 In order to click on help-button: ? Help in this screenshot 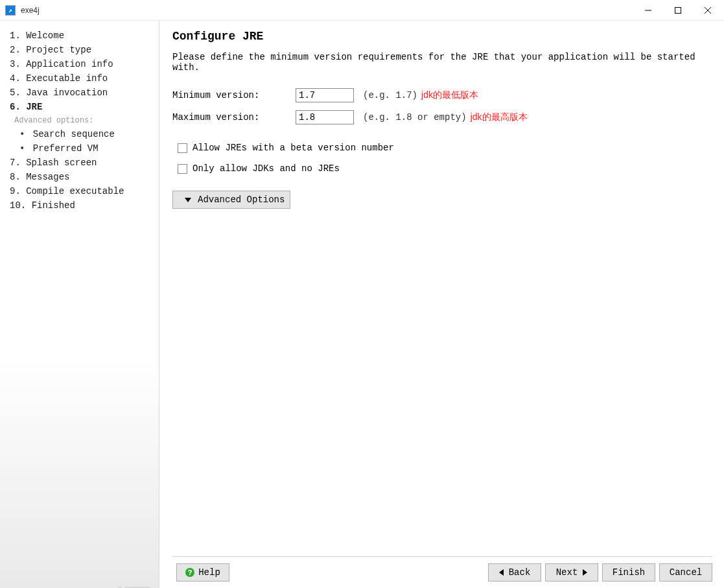, I will do `click(203, 572)`.